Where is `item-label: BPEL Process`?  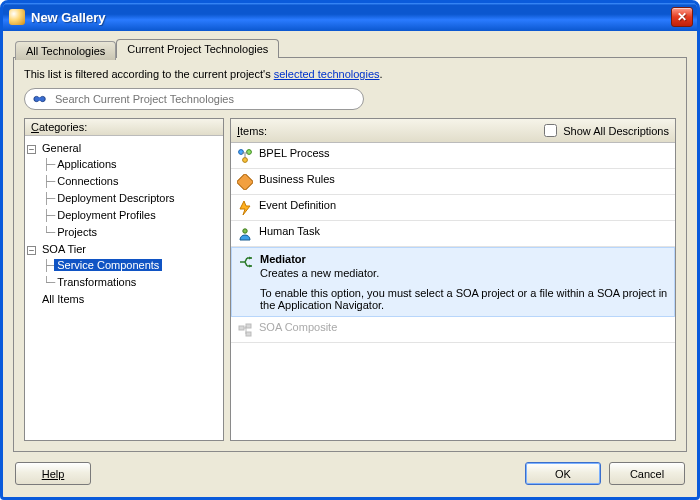 item-label: BPEL Process is located at coordinates (294, 153).